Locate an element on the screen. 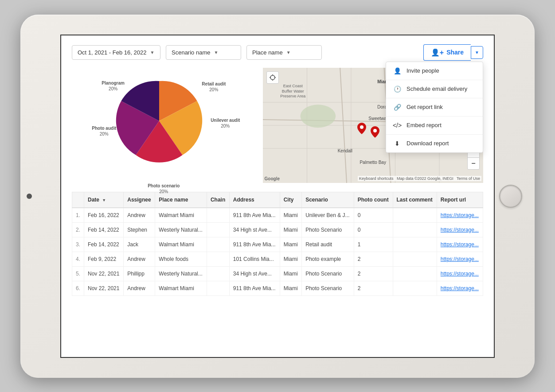  invite-icon: 👤 is located at coordinates (397, 71).